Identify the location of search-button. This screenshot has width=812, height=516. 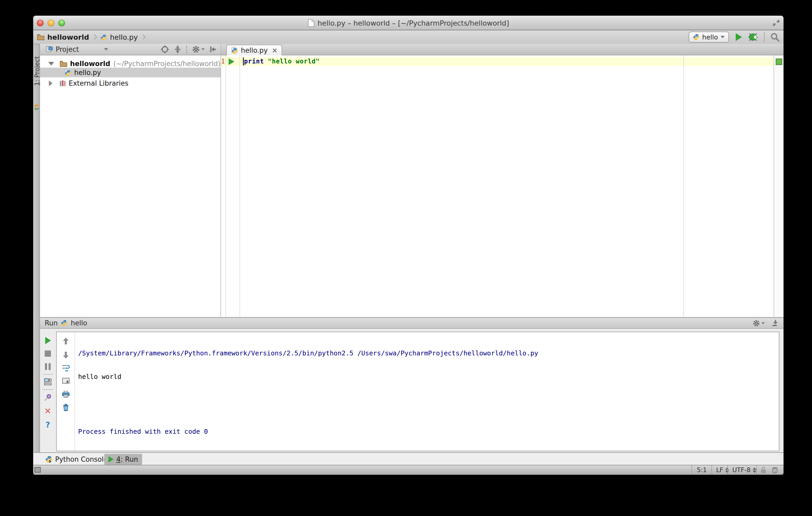
(775, 37).